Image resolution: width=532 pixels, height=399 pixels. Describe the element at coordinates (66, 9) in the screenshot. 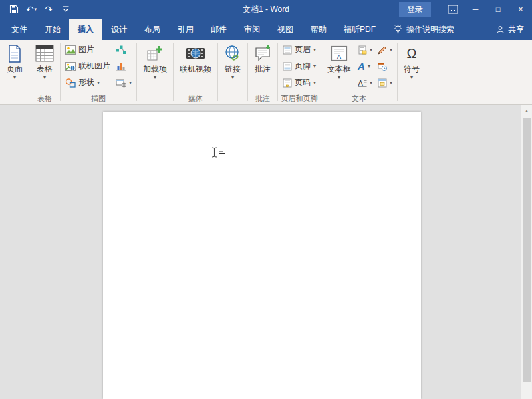

I see `qat-customize-button` at that location.